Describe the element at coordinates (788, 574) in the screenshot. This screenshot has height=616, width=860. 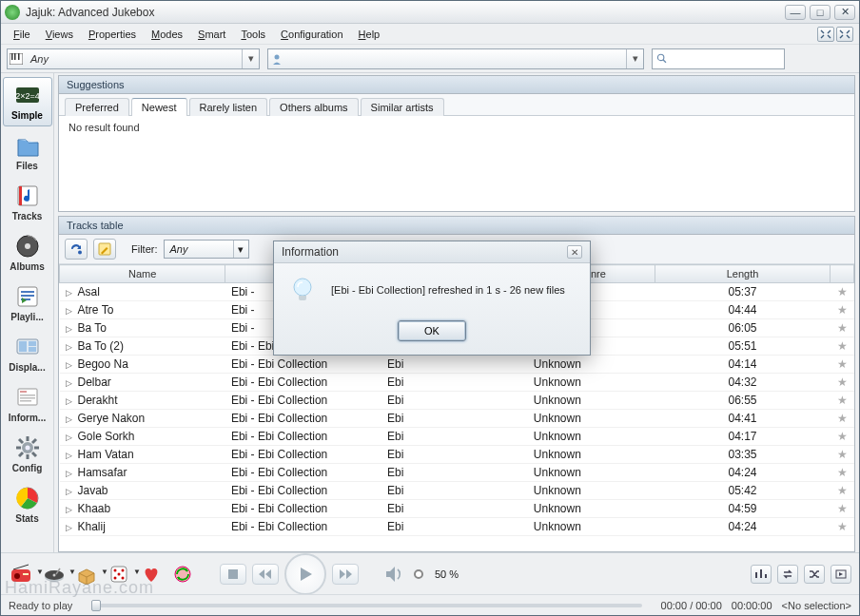
I see `repeat-button` at that location.